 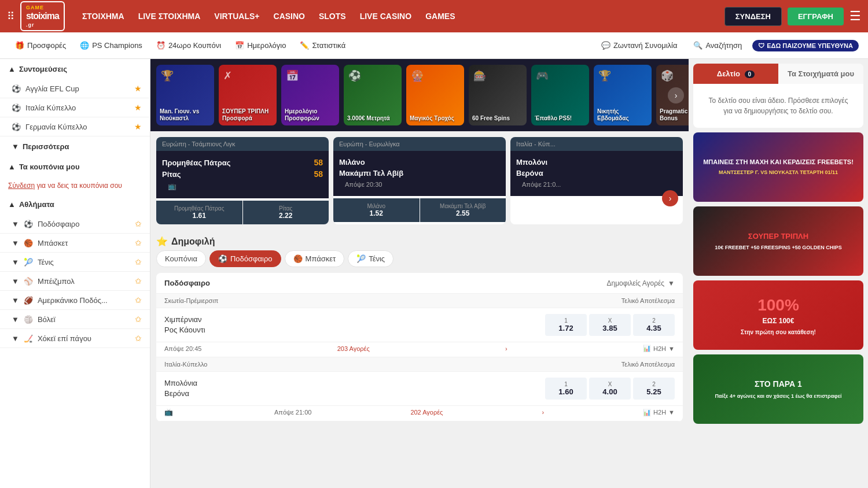 What do you see at coordinates (376, 210) in the screenshot?
I see `match-2-bet1: Μιλάνο 1.52` at bounding box center [376, 210].